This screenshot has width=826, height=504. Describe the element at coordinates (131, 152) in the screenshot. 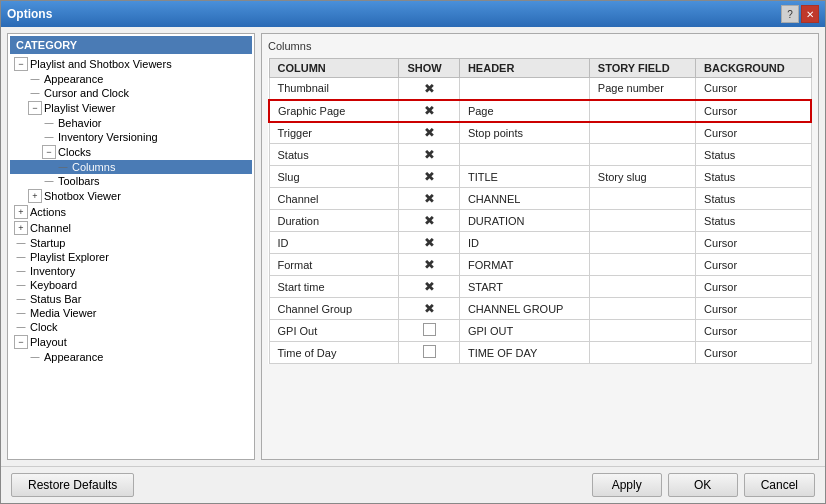

I see `tree-item-clocks: −Clocks` at that location.